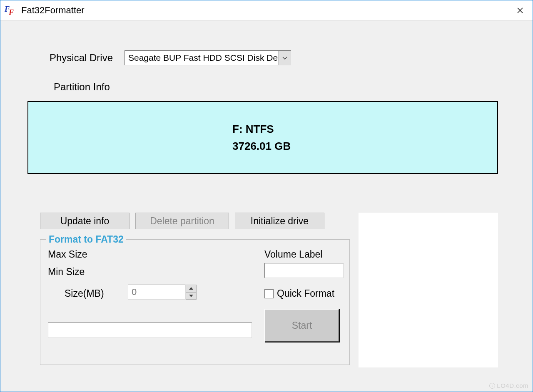  Describe the element at coordinates (492, 386) in the screenshot. I see `watermark-icon: ↓` at that location.